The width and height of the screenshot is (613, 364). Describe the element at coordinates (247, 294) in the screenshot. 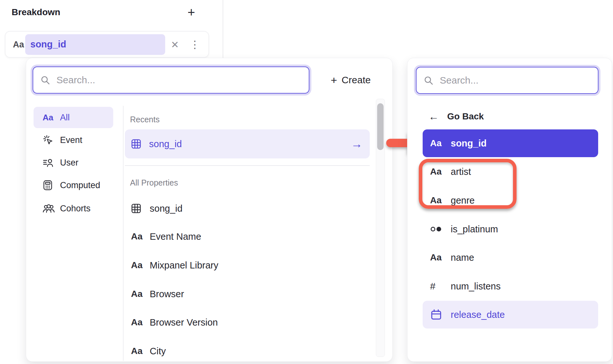

I see `property-row-browser: Aa Browser` at that location.